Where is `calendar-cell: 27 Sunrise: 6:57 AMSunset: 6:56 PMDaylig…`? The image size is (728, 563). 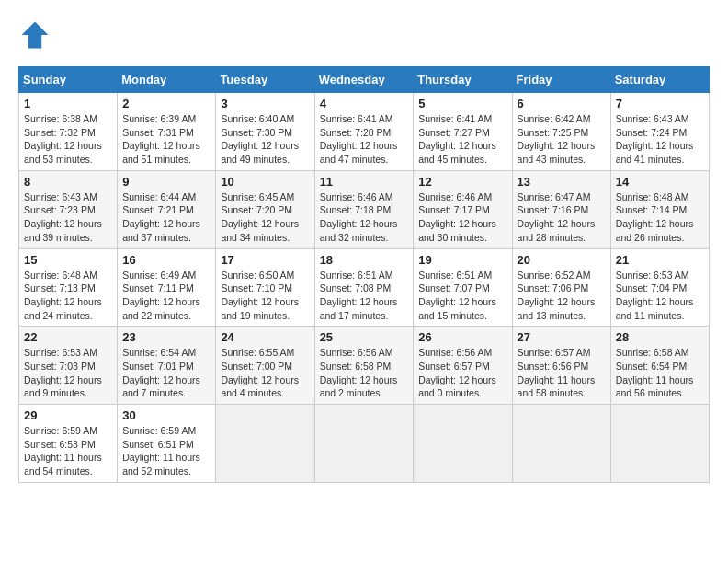 calendar-cell: 27 Sunrise: 6:57 AMSunset: 6:56 PMDaylig… is located at coordinates (561, 366).